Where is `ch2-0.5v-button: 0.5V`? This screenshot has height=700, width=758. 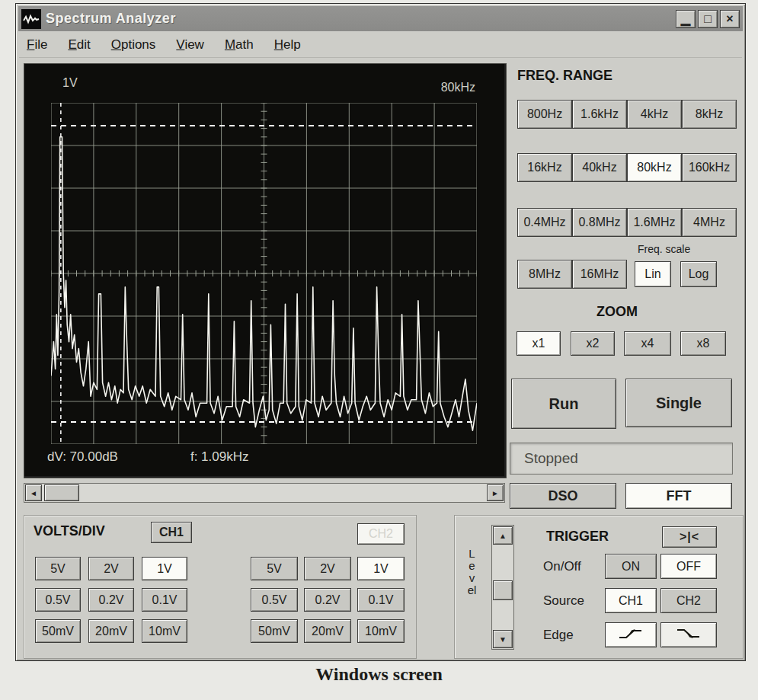 ch2-0.5v-button: 0.5V is located at coordinates (274, 600).